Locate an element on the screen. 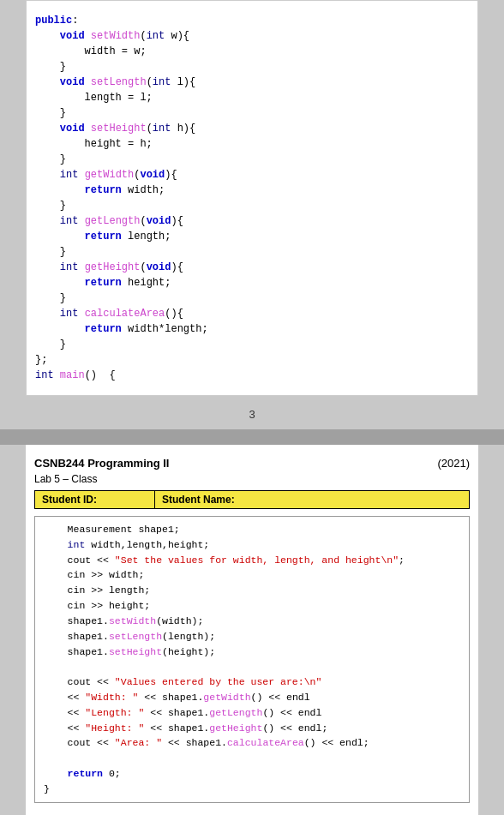  student-info-bar: Student ID: Student Name: is located at coordinates (252, 500).